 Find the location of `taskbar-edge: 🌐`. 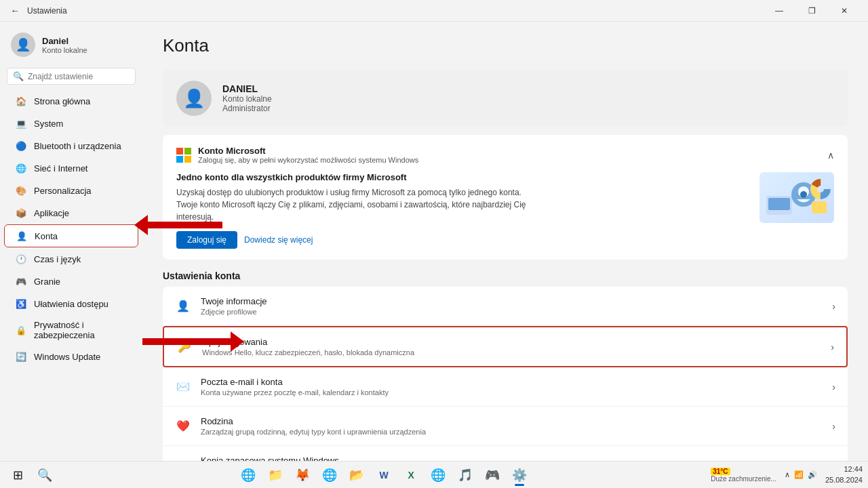

taskbar-edge: 🌐 is located at coordinates (248, 475).